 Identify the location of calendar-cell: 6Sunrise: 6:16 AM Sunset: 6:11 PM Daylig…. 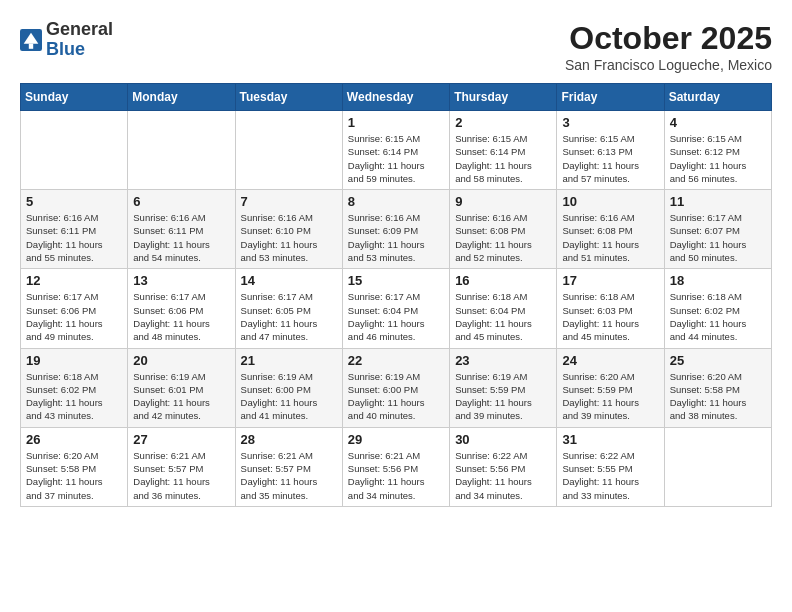
(182, 230).